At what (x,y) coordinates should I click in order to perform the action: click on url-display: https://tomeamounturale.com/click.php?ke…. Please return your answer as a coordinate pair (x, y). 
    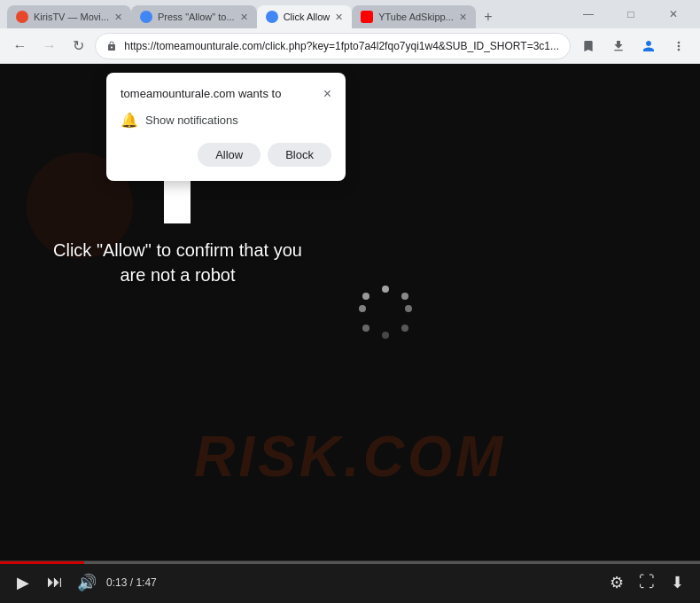
    Looking at the image, I should click on (342, 46).